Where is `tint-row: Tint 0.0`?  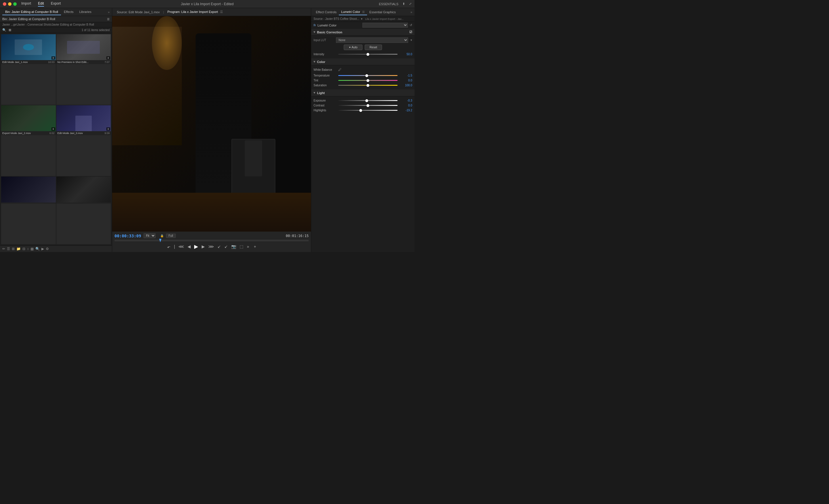 tint-row: Tint 0.0 is located at coordinates (363, 80).